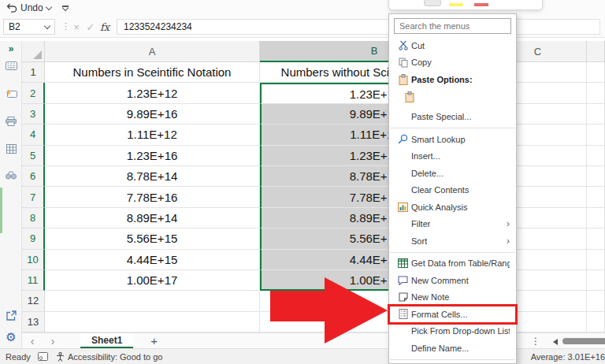 The image size is (605, 364). What do you see at coordinates (432, 3) in the screenshot?
I see `mini-toolbar-button` at bounding box center [432, 3].